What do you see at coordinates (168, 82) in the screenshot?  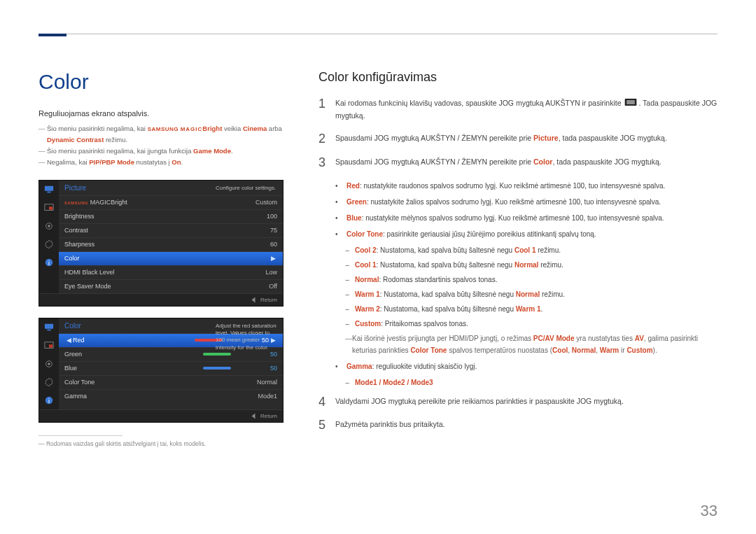 I see `page-title: Color` at bounding box center [168, 82].